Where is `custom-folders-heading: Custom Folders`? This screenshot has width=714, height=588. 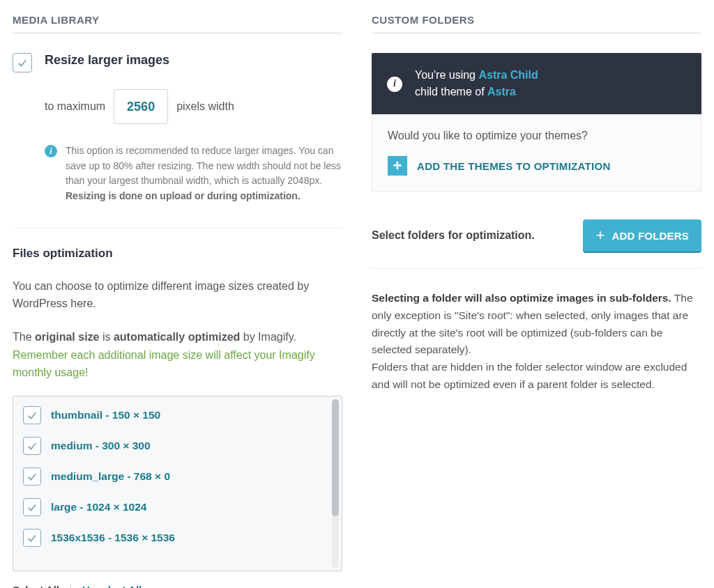 custom-folders-heading: Custom Folders is located at coordinates (537, 24).